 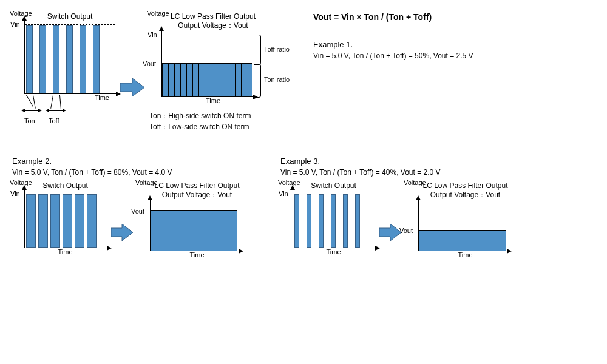 I want to click on example3-title: Example 3., so click(x=396, y=161).